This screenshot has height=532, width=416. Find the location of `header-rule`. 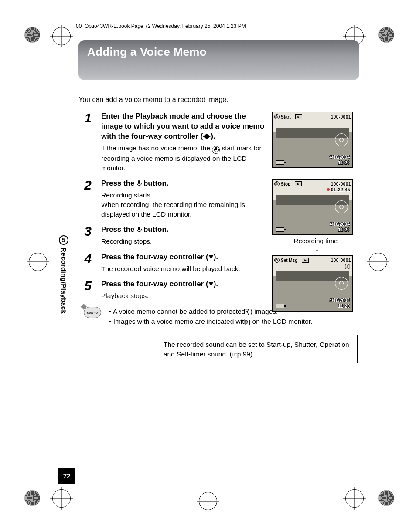

header-rule is located at coordinates (208, 30).